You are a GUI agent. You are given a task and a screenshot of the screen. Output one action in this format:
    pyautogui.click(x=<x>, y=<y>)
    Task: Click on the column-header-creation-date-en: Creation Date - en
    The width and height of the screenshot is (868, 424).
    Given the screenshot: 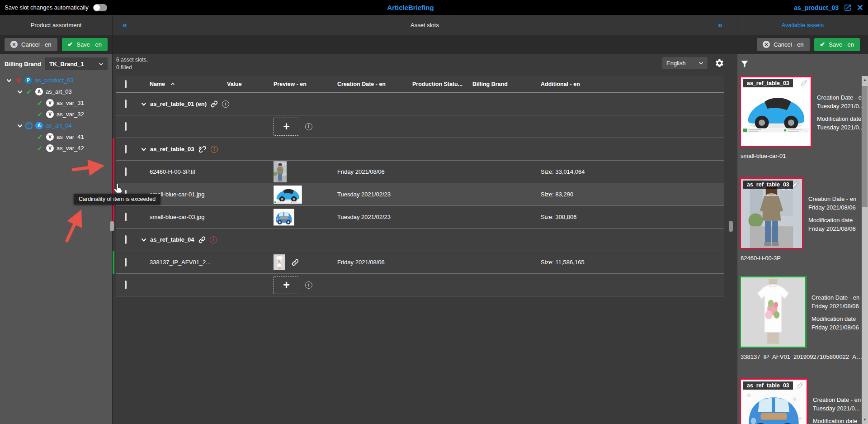 What is the action you would take?
    pyautogui.click(x=375, y=84)
    